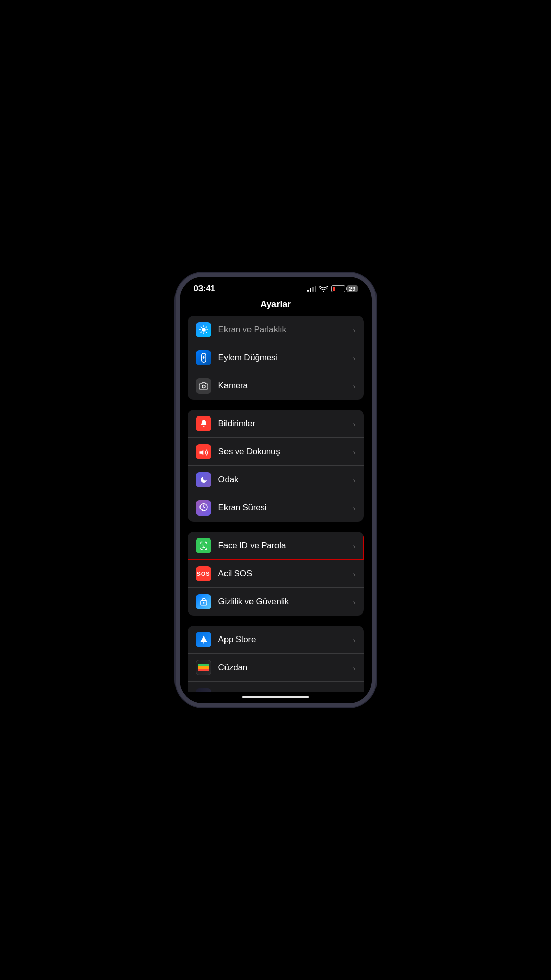  What do you see at coordinates (204, 386) in the screenshot?
I see `camera-icon` at bounding box center [204, 386].